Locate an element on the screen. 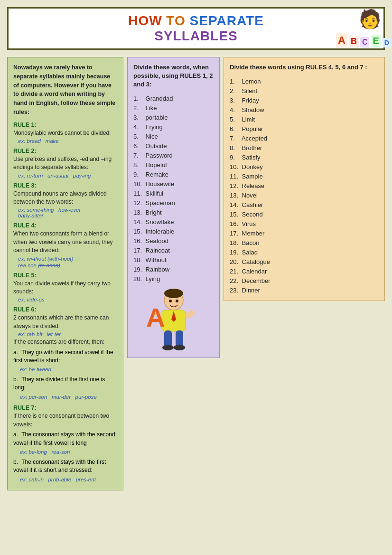 The image size is (392, 555). list-item: 8. Hopeful is located at coordinates (174, 165).